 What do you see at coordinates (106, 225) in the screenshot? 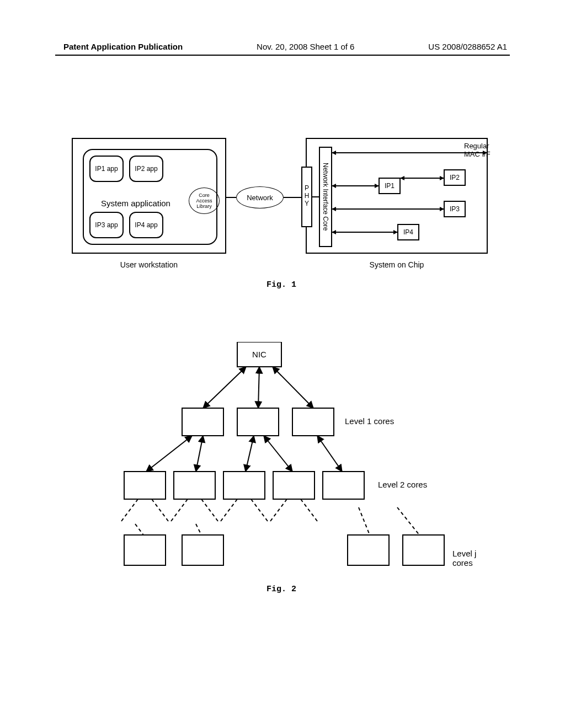
I see `ip3-app-box: IP3 app` at bounding box center [106, 225].